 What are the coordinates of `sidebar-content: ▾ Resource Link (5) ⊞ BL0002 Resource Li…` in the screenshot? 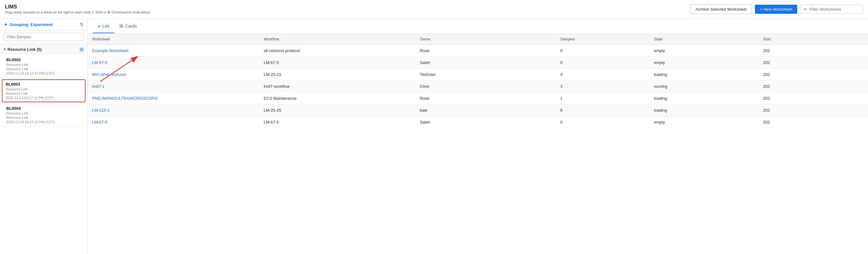 It's located at (44, 149).